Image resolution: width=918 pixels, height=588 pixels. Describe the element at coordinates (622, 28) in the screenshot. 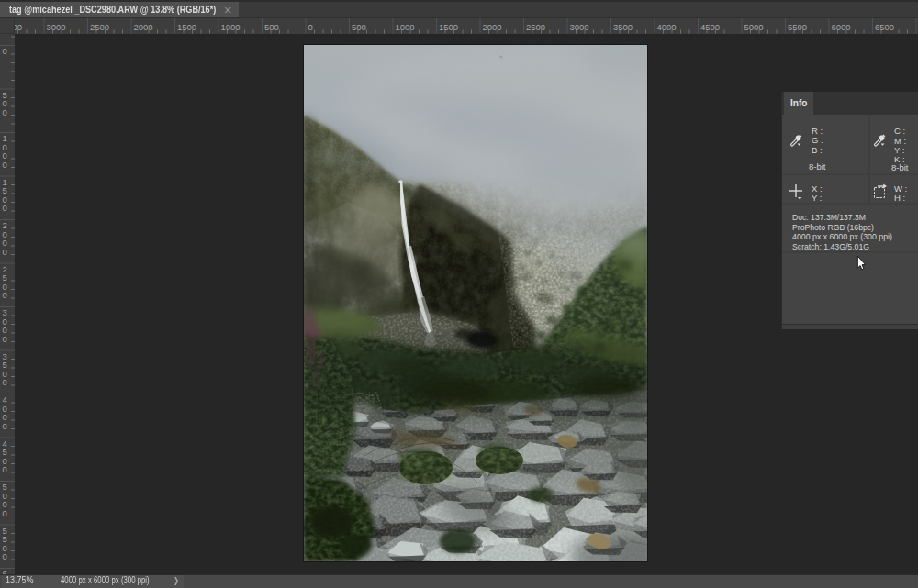

I see `svg-text: 3500` at that location.